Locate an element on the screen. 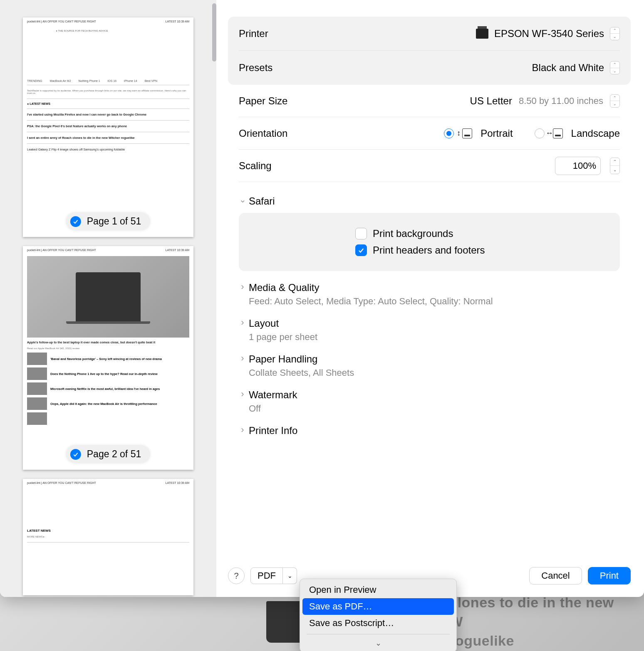 This screenshot has height=651, width=644. print-headers-label: Print headers and footers is located at coordinates (429, 250).